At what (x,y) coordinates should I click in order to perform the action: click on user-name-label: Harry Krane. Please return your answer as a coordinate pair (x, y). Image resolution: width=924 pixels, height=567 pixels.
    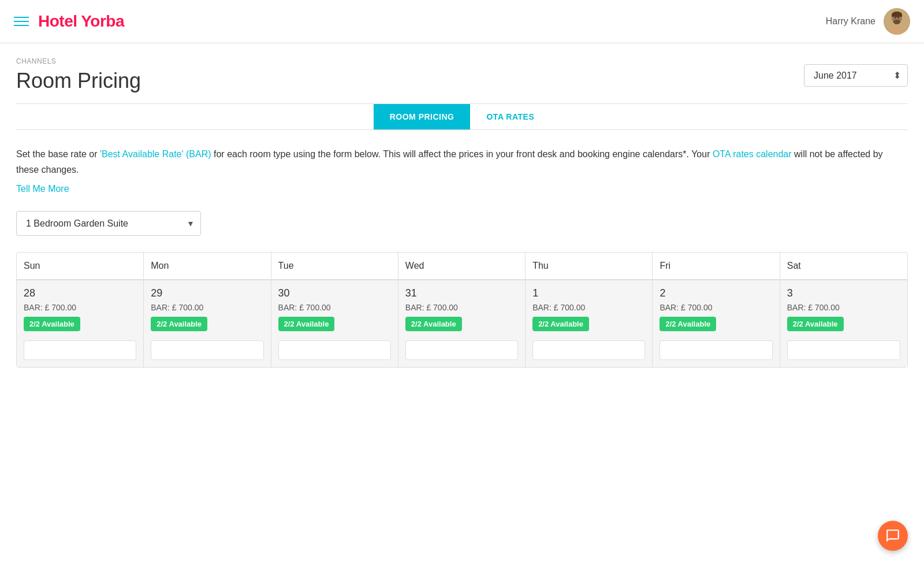
    Looking at the image, I should click on (851, 21).